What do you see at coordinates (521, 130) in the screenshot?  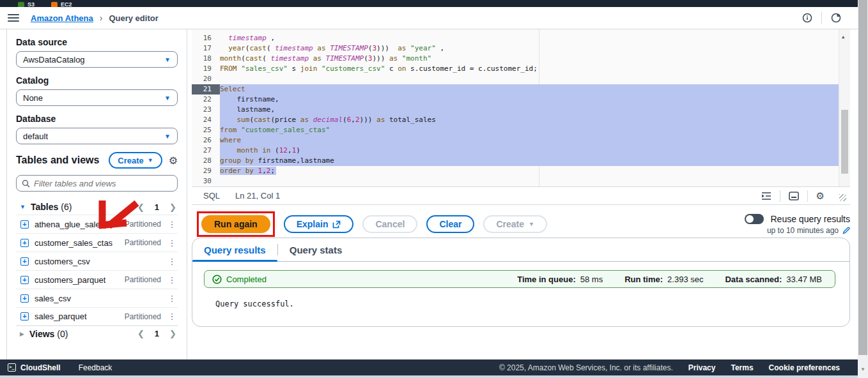 I see `code-line-25: 25from "customer_sales_ctas"` at bounding box center [521, 130].